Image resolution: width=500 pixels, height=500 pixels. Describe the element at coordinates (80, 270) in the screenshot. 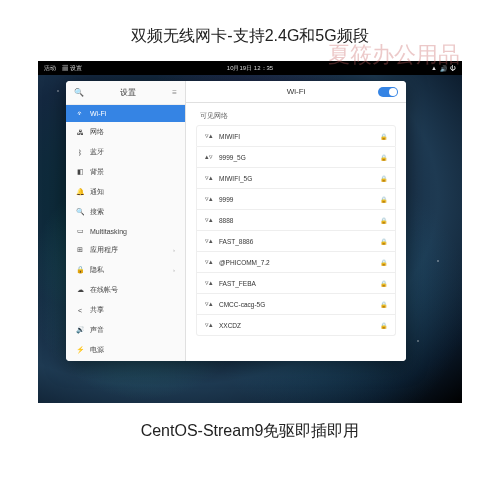

I see `sidebar-icon: 🔒` at that location.